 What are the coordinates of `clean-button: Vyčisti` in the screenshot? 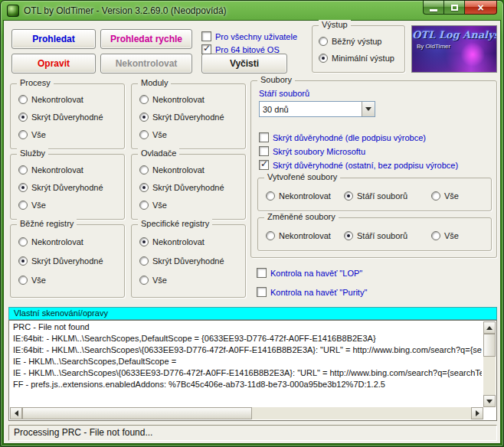 It's located at (244, 64).